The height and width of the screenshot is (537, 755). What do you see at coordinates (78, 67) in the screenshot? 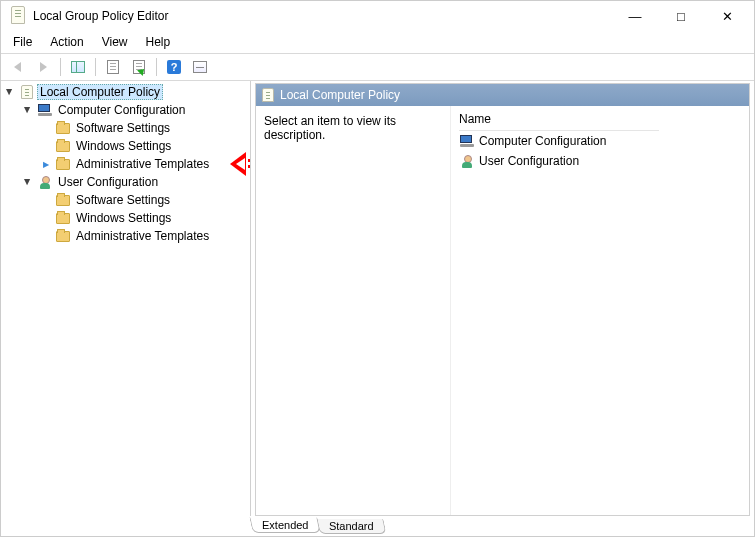
I see `tree-panel-icon` at bounding box center [78, 67].